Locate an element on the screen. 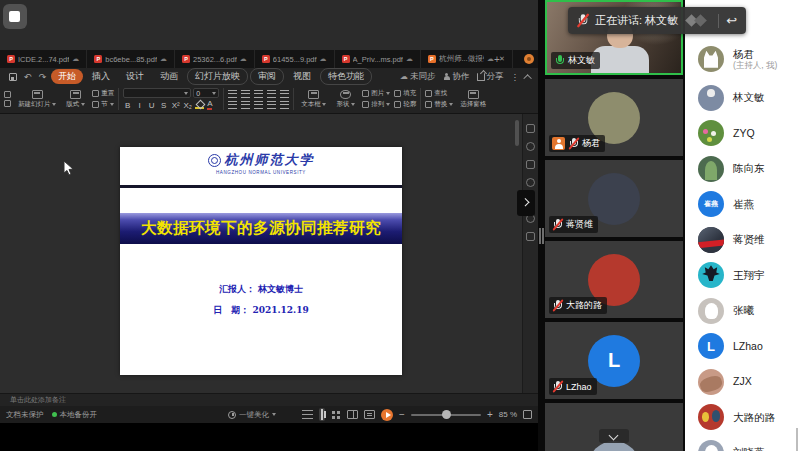 The height and width of the screenshot is (451, 799). font-color-button: A is located at coordinates (210, 105).